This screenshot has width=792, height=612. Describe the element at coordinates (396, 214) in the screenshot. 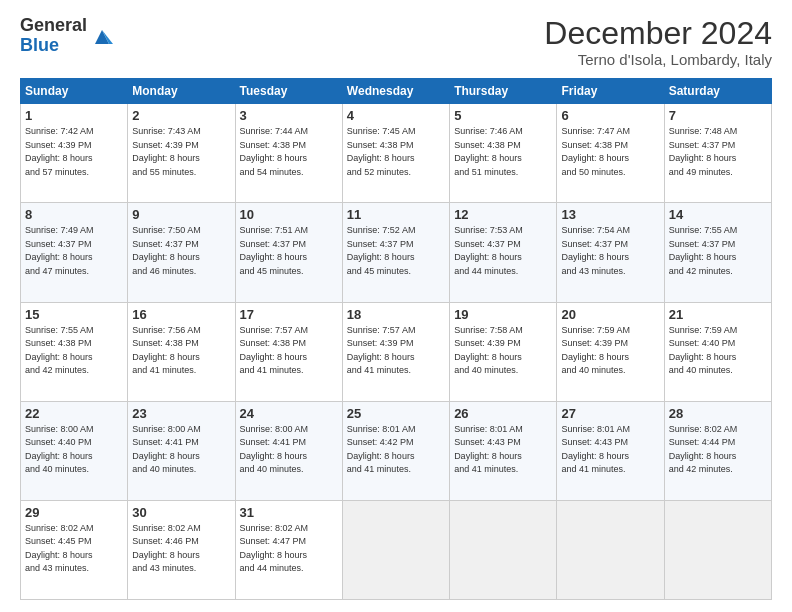

I see `day-num-11: 11` at that location.